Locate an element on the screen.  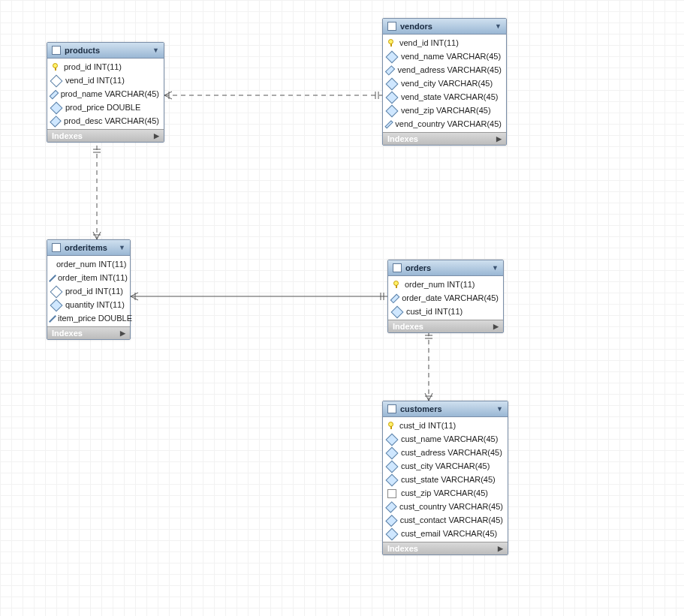
table-header: vendors ▼ is located at coordinates (444, 27).